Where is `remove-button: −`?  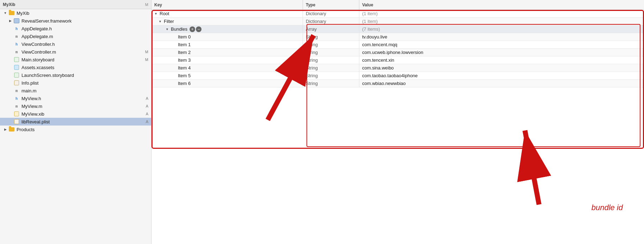 remove-button: − is located at coordinates (199, 29).